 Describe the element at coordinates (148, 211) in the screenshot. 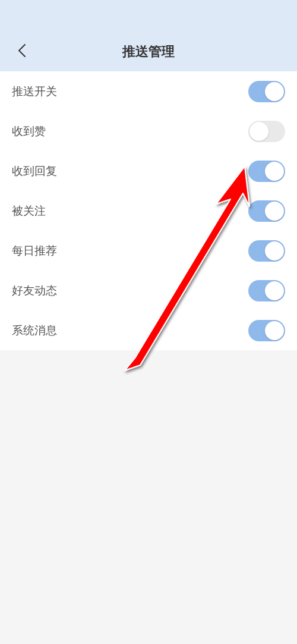

I see `setting-row-followed: 被关注` at that location.